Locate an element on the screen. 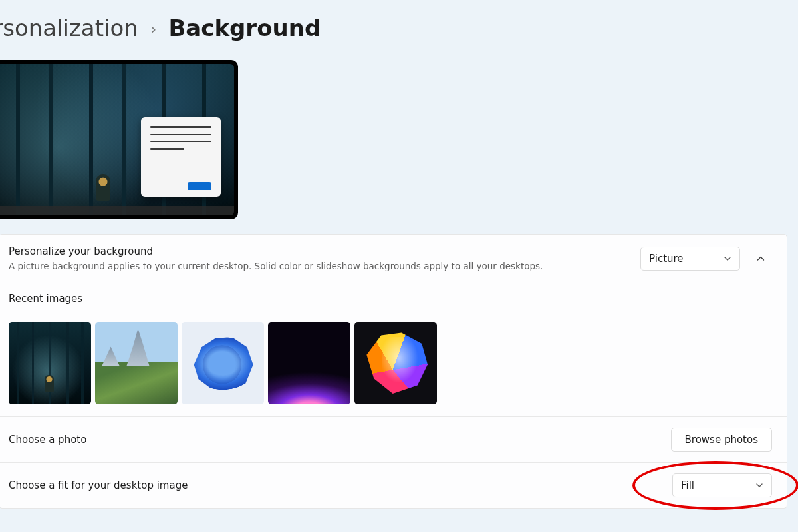 The height and width of the screenshot is (532, 798). collapse-section-button is located at coordinates (761, 259).